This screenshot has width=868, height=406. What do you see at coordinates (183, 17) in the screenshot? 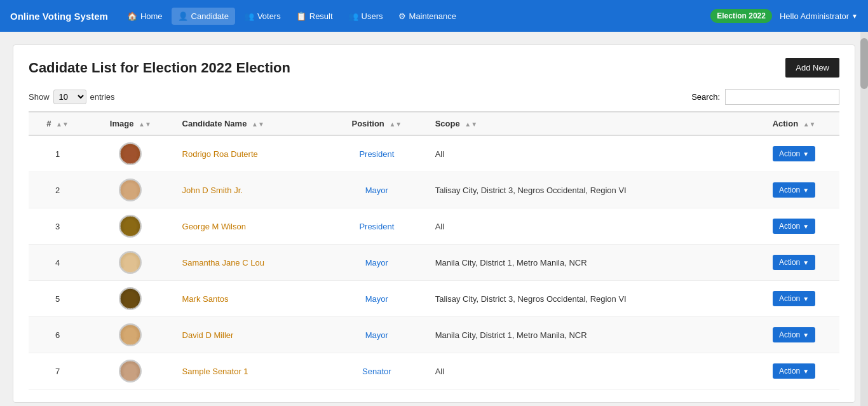
I see `candidate-icon: 👤` at bounding box center [183, 17].